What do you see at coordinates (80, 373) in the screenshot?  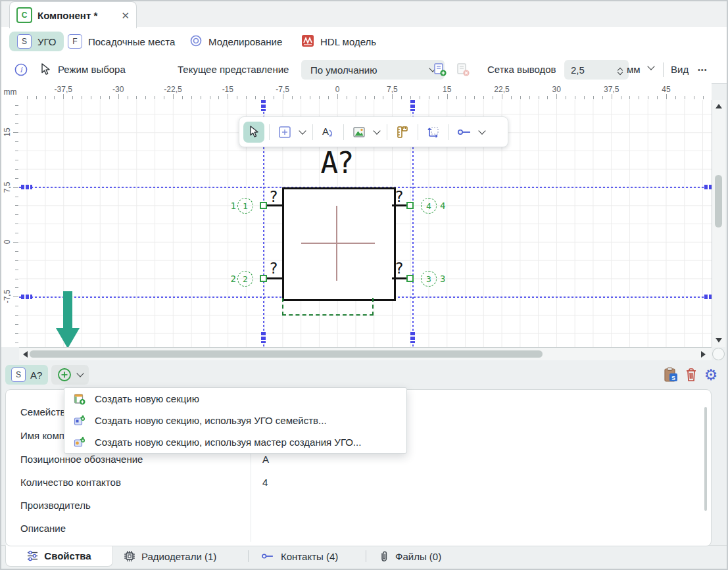 I see `add-section-chevron` at bounding box center [80, 373].